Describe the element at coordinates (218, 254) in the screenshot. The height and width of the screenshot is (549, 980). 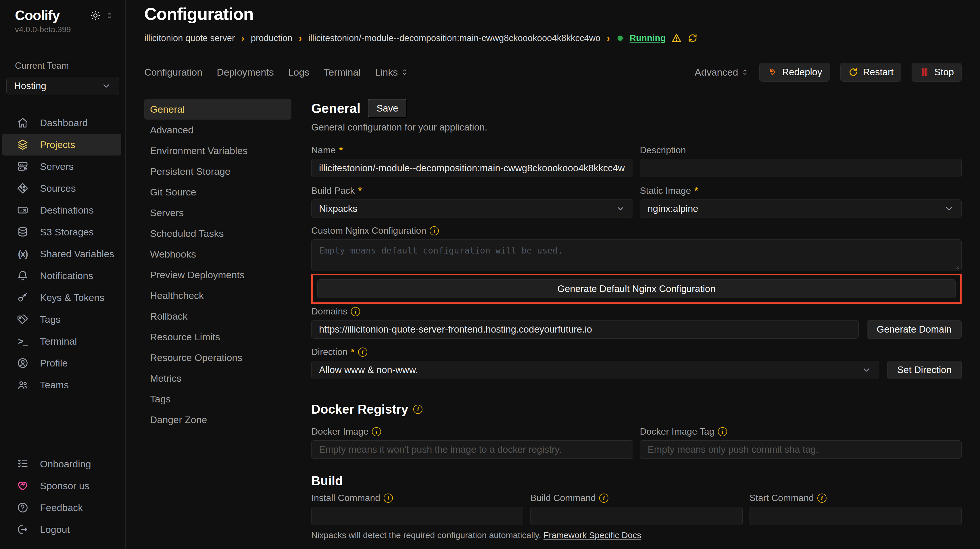
I see `subnav-webhooks: Webhooks` at that location.